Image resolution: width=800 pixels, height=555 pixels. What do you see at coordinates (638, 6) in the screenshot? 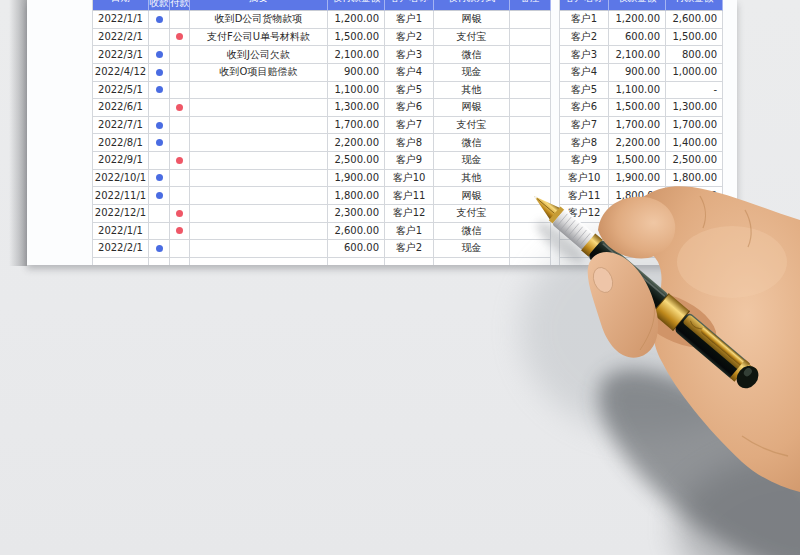
I see `header-receipt-total: 收款金额` at bounding box center [638, 6].